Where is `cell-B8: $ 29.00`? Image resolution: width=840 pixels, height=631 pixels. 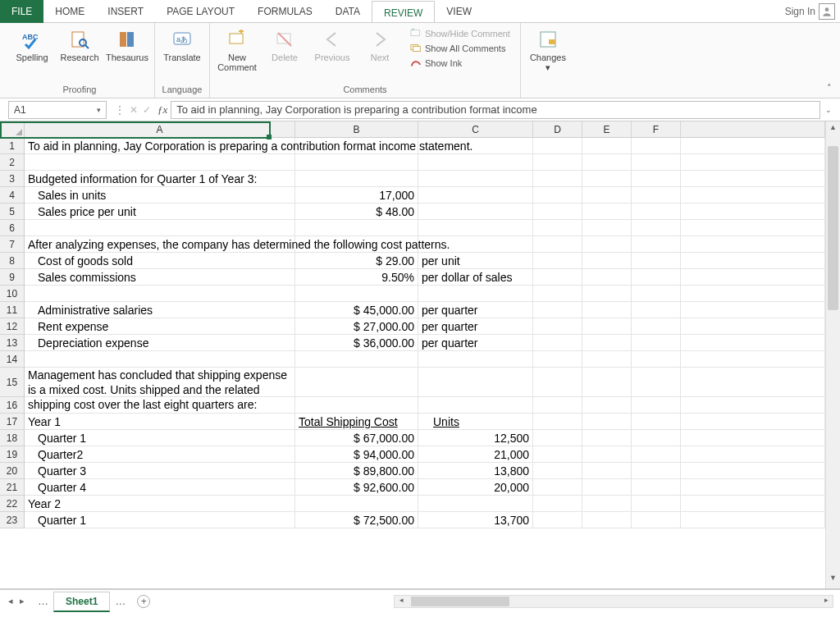
cell-B8: $ 29.00 is located at coordinates (357, 261).